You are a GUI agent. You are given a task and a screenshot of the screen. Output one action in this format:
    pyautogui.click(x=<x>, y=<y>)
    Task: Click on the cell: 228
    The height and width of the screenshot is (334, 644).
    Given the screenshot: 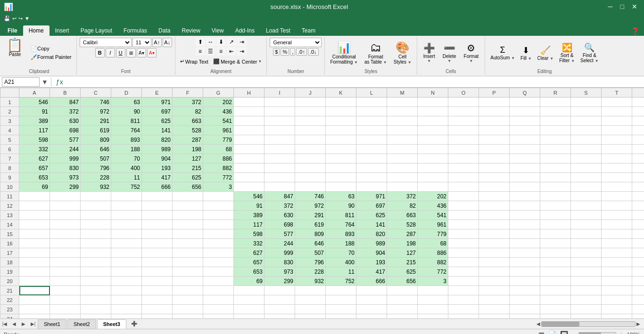 What is the action you would take?
    pyautogui.click(x=96, y=178)
    